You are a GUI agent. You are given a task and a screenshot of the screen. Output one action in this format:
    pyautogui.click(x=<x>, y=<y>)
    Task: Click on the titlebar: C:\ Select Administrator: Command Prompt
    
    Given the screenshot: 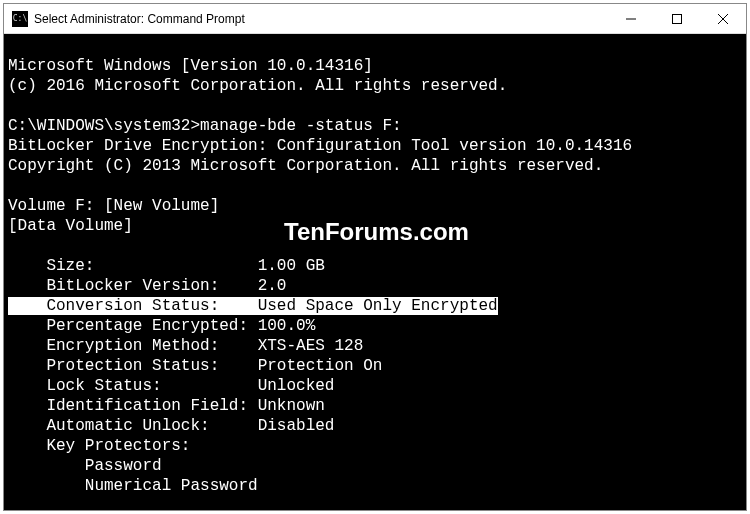 What is the action you would take?
    pyautogui.click(x=375, y=19)
    